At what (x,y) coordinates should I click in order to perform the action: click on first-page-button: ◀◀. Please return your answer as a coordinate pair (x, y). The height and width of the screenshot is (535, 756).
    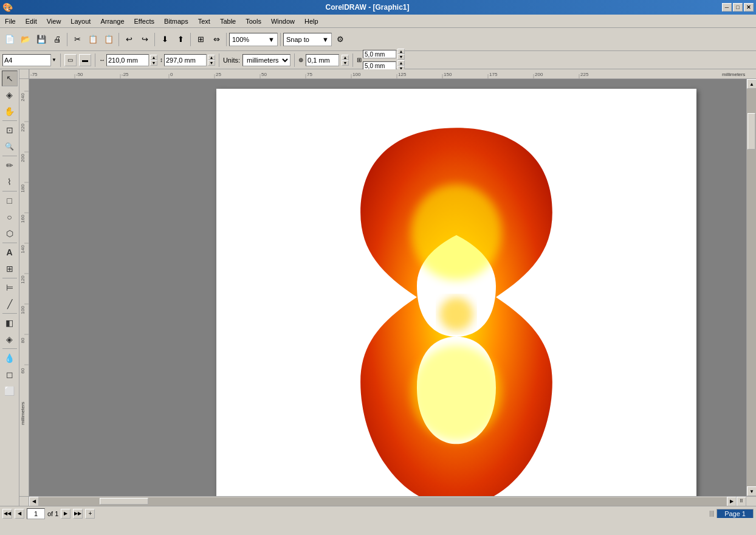
    Looking at the image, I should click on (7, 514).